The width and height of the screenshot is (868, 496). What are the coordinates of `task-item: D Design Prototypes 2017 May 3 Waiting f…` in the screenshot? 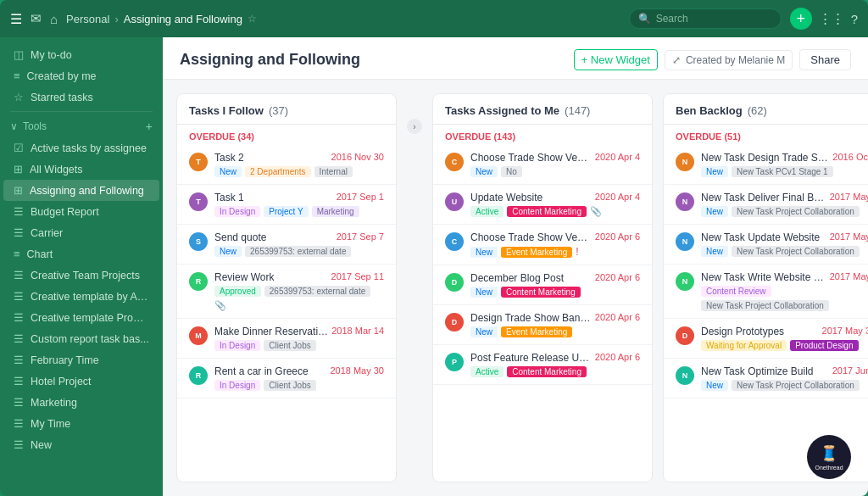 It's located at (766, 339).